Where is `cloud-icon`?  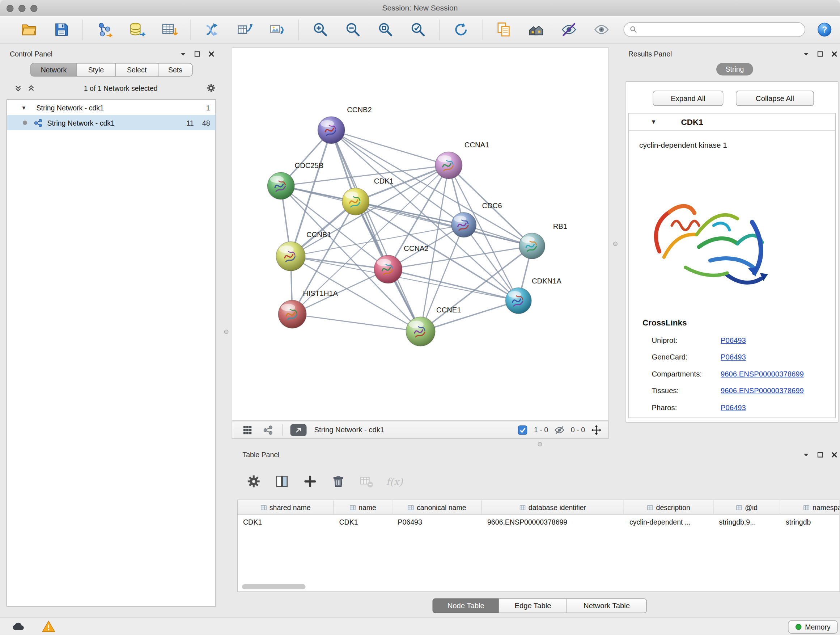
cloud-icon is located at coordinates (18, 626).